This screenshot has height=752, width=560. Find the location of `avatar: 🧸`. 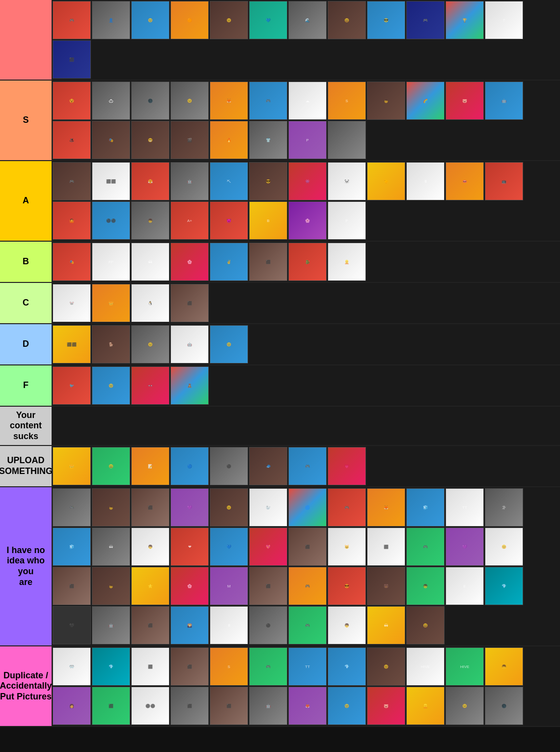

avatar: 🧸 is located at coordinates (190, 386).